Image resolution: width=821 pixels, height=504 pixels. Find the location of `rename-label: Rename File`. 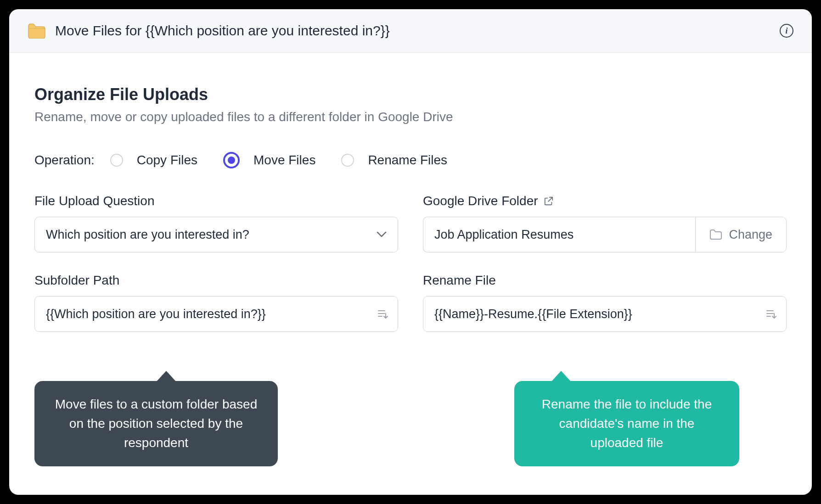

rename-label: Rename File is located at coordinates (605, 280).